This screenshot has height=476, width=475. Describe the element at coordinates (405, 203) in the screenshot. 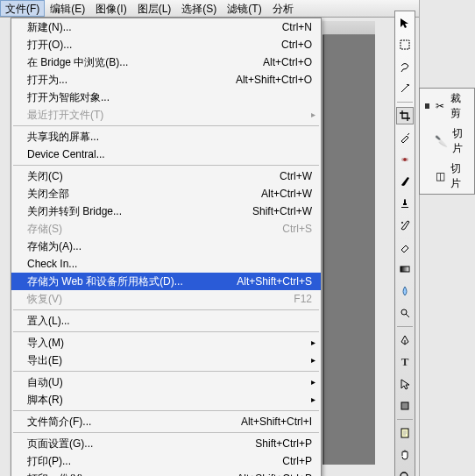

I see `stamp-tool-icon` at that location.